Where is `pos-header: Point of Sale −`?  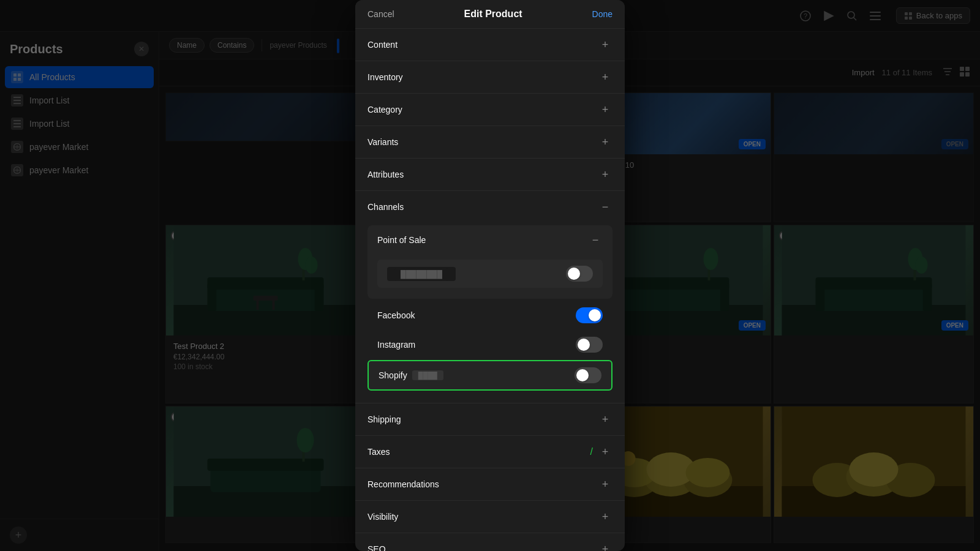 pos-header: Point of Sale − is located at coordinates (490, 240).